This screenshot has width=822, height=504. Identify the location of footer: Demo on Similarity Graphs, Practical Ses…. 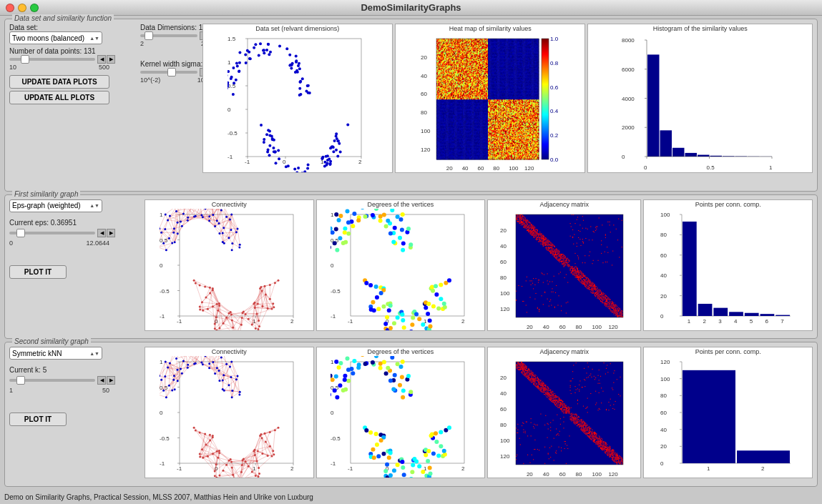
(411, 497).